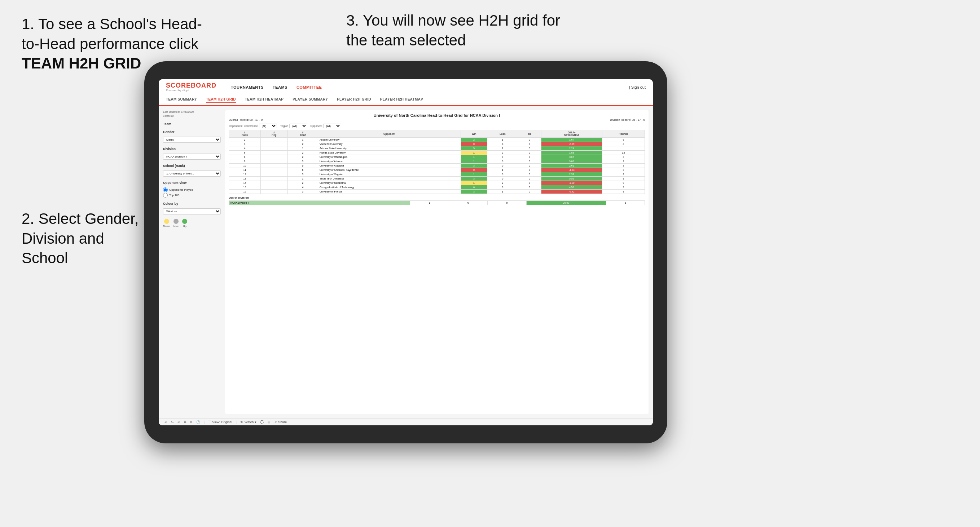 The width and height of the screenshot is (980, 527). What do you see at coordinates (176, 221) in the screenshot?
I see `legend-level-dot` at bounding box center [176, 221].